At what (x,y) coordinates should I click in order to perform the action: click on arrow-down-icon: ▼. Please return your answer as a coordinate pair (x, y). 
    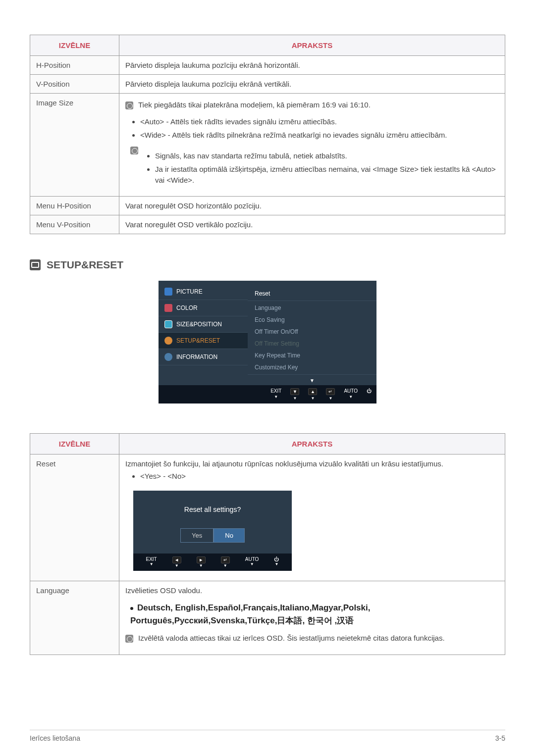
    Looking at the image, I should click on (312, 380).